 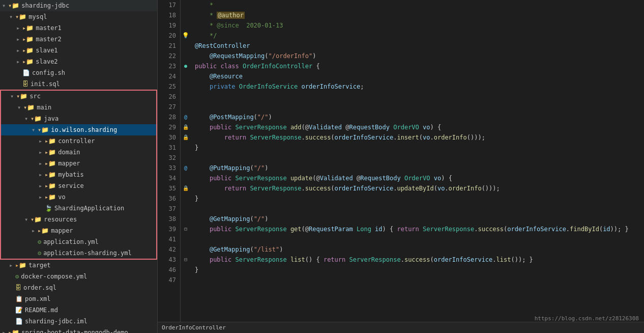 What do you see at coordinates (186, 137) in the screenshot?
I see `gutter-30: 🔒` at bounding box center [186, 137].